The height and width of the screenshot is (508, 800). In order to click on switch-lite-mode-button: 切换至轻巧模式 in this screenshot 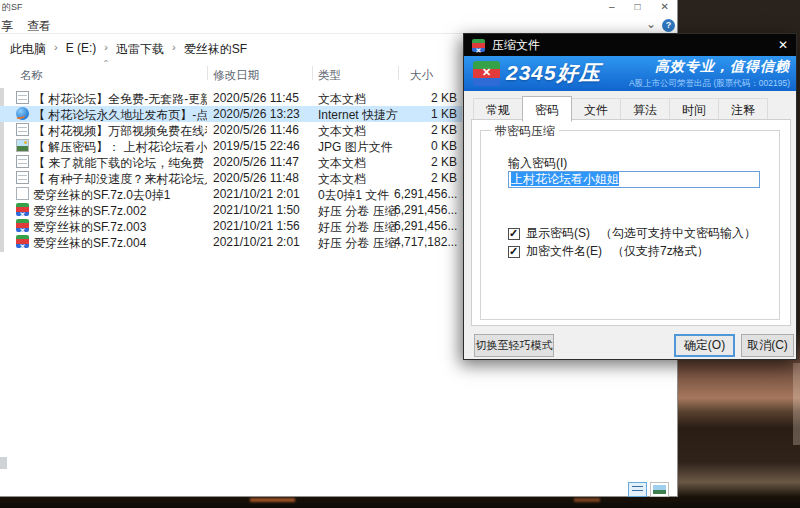, I will do `click(514, 346)`.